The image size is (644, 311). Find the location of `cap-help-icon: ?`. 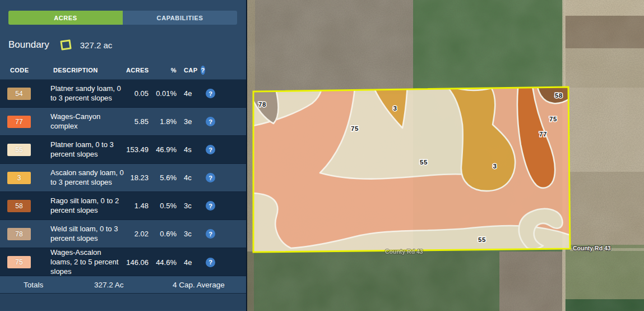

cap-help-icon: ? is located at coordinates (203, 70).